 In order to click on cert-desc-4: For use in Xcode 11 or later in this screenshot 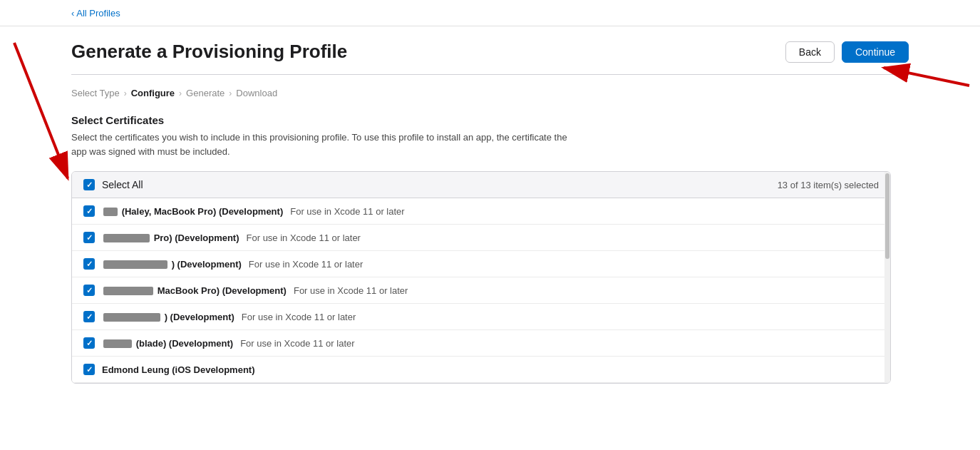, I will do `click(351, 291)`.